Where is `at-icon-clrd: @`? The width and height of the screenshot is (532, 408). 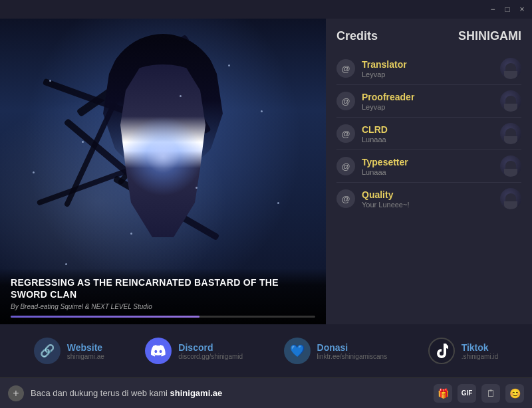 at-icon-clrd: @ is located at coordinates (346, 134).